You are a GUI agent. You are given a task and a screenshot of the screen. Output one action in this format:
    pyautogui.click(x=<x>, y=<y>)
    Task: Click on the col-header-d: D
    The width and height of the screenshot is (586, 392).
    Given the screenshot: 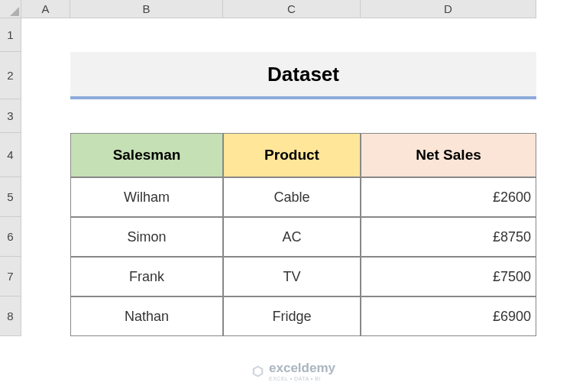 What is the action you would take?
    pyautogui.click(x=448, y=9)
    